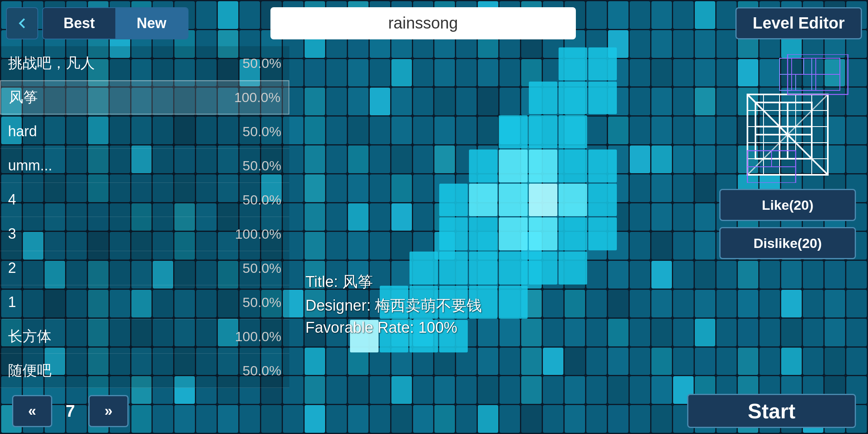 The image size is (868, 434). What do you see at coordinates (788, 119) in the screenshot?
I see `puzzle-preview` at bounding box center [788, 119].